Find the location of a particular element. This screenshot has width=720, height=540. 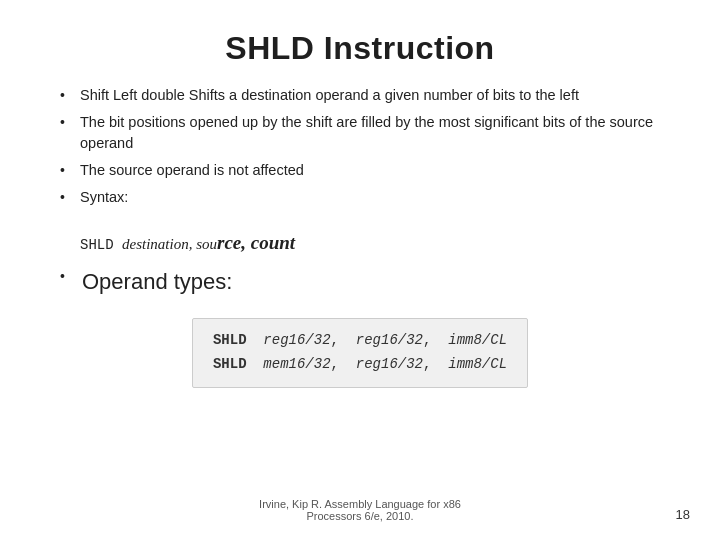

code-container: SHLD reg16/32, reg16/32, imm8/CL SHLD me… is located at coordinates (360, 353).